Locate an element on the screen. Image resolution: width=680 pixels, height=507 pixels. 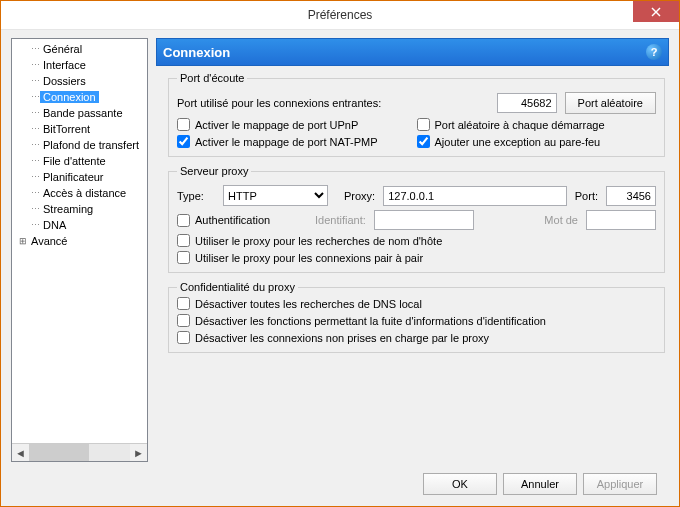
firewall-checkbox: Ajouter une exception au pare-feu is located at coordinates (537, 142).